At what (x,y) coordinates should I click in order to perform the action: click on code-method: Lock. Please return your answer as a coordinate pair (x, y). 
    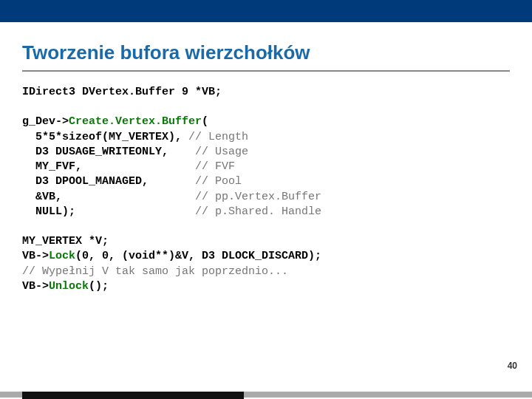
    Looking at the image, I should click on (62, 256).